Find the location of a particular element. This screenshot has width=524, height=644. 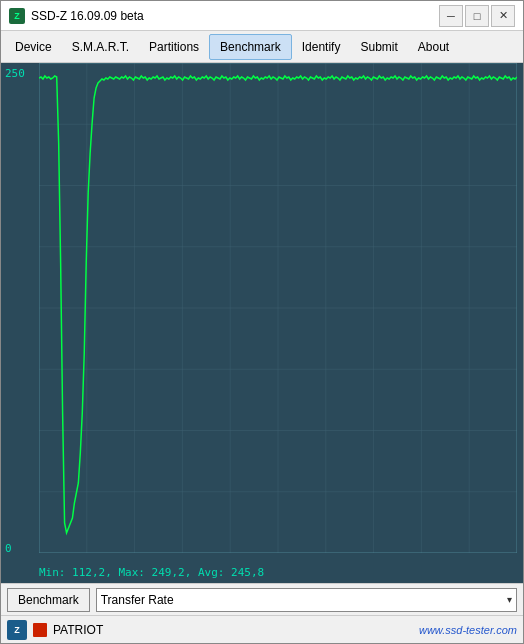

website-link: www.ssd-tester.com is located at coordinates (468, 630).